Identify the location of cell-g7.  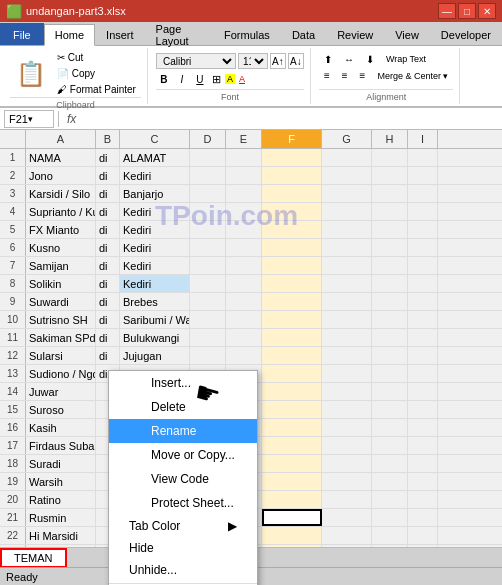
(347, 266).